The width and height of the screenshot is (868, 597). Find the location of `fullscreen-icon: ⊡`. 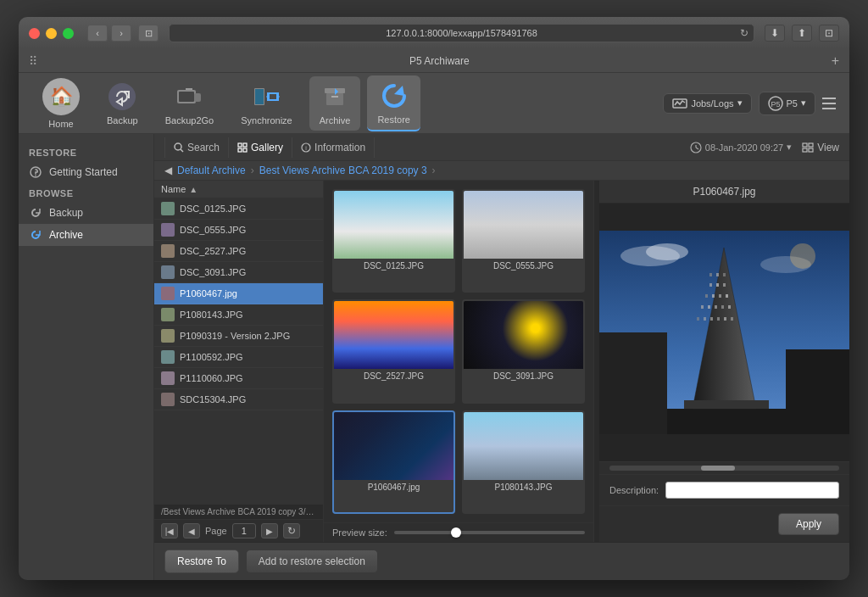

fullscreen-icon: ⊡ is located at coordinates (829, 33).